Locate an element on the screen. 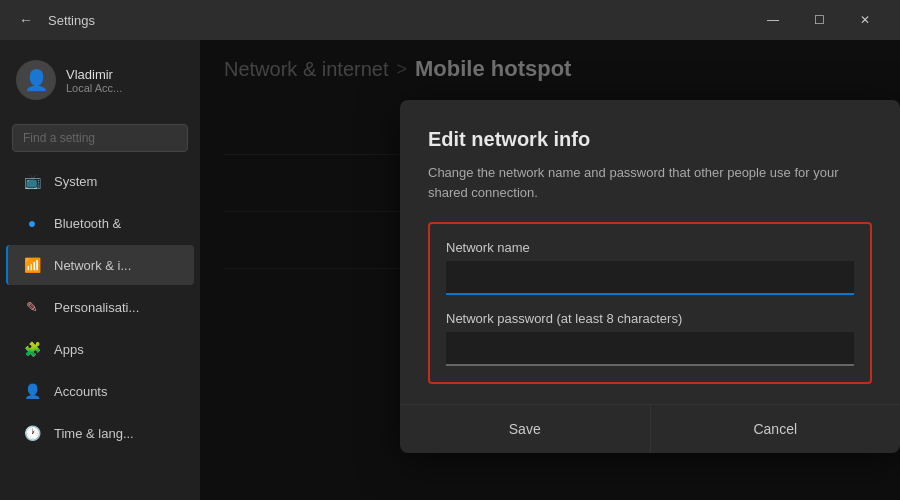  sidebar-item-personalisation: ✎ Personalisati... is located at coordinates (100, 307).